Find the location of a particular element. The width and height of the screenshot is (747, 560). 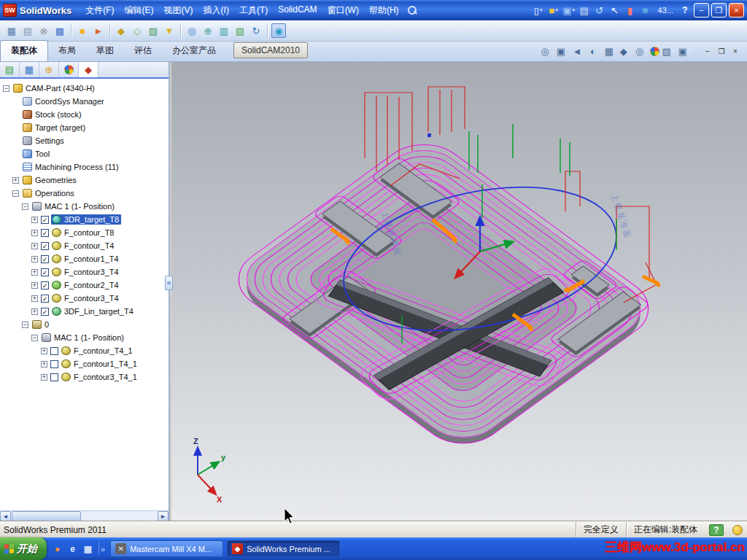

play-macro-icon: ► is located at coordinates (98, 31).